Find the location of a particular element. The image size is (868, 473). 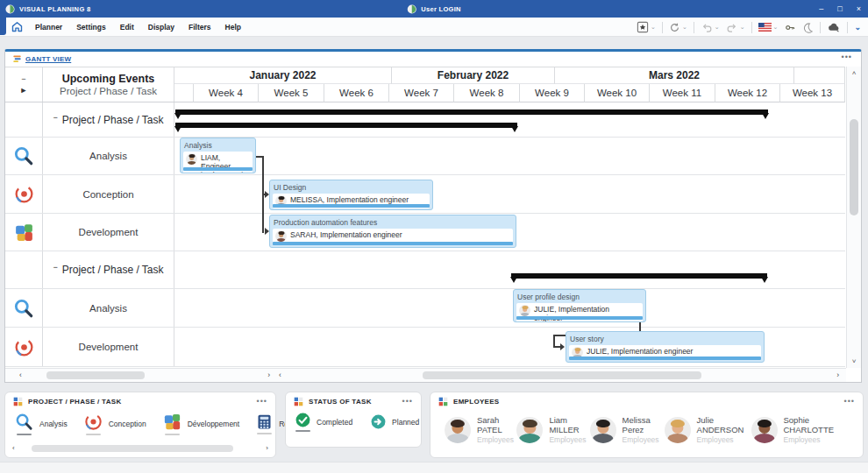

menu-edit: Edit is located at coordinates (127, 27).